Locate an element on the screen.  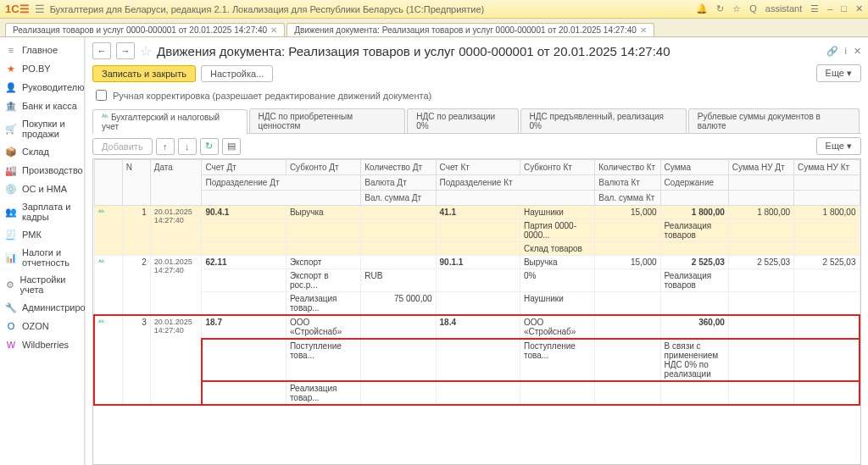
window-title: Бухгалтерия для Беларуси, редакция 2.1. … is located at coordinates (371, 9).